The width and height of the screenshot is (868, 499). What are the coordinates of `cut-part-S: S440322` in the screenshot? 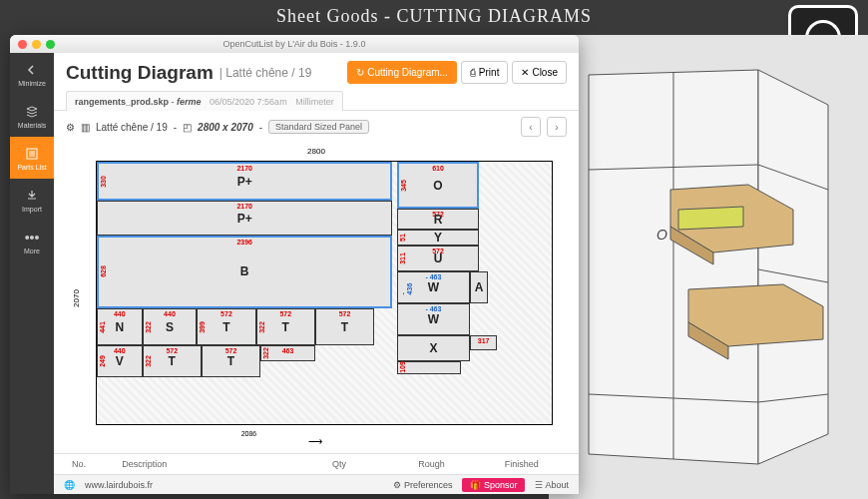 It's located at (170, 327).